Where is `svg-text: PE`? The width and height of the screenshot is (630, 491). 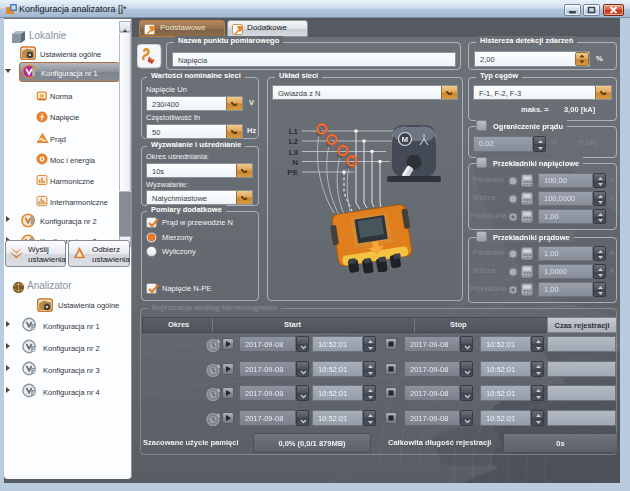
svg-text: PE is located at coordinates (292, 172).